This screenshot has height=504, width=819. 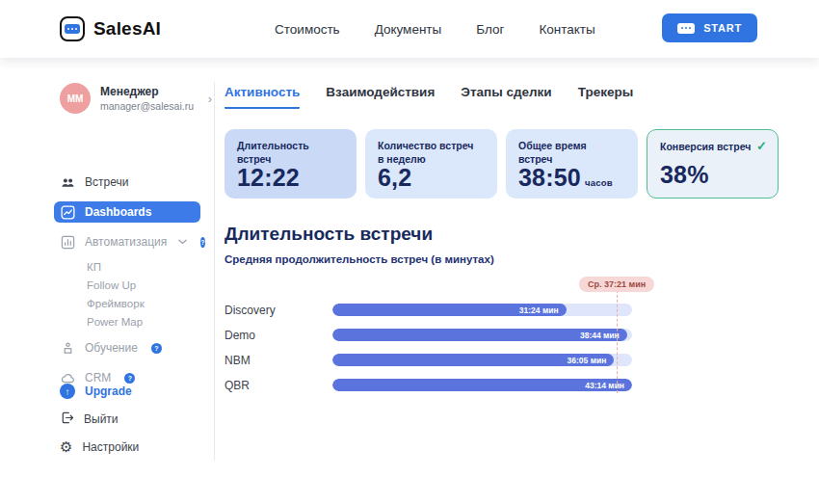 I want to click on chart-line-icon, so click(x=67, y=212).